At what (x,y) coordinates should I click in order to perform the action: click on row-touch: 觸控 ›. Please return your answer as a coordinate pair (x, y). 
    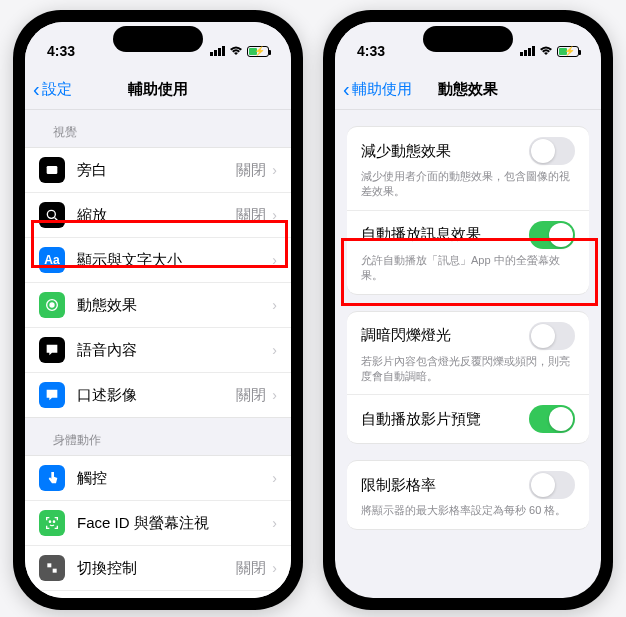
    Looking at the image, I should click on (158, 478).